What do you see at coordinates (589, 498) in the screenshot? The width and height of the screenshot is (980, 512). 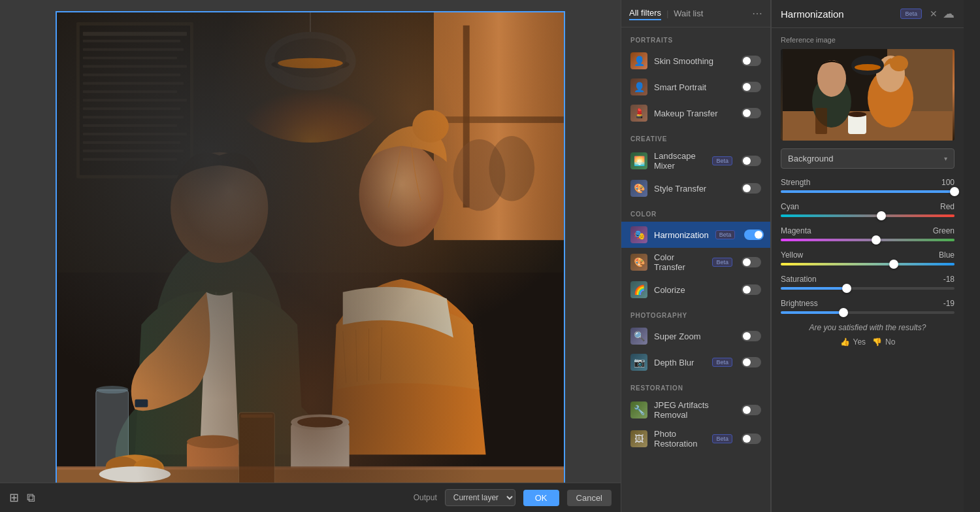 I see `cancel-button: Cancel` at bounding box center [589, 498].